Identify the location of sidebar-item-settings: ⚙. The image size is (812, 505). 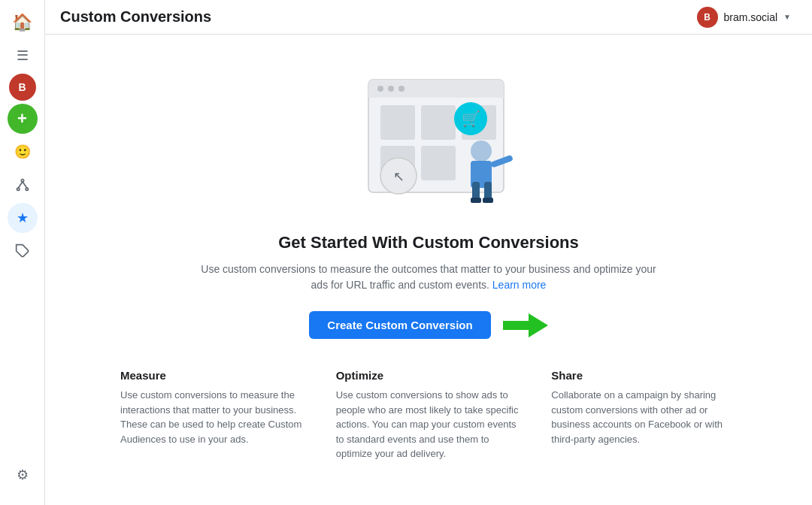
(23, 475).